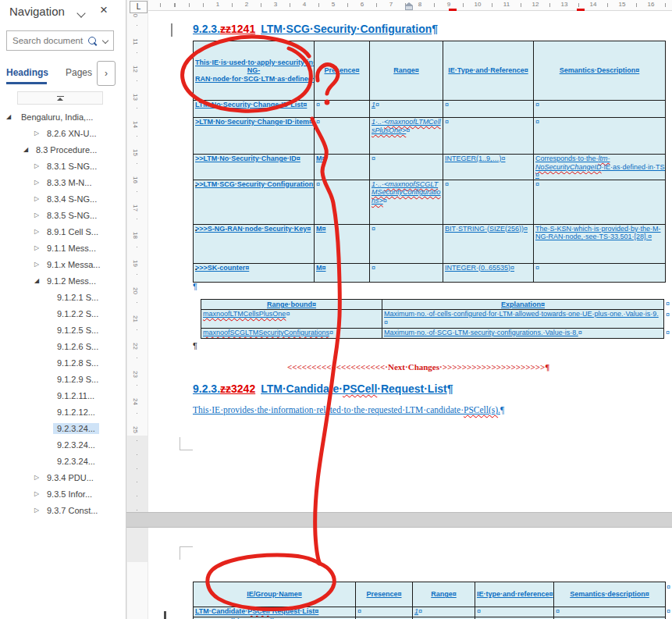 This screenshot has height=619, width=672. Describe the element at coordinates (72, 199) in the screenshot. I see `sidebar-item-label: 8.3.4 S-NG...` at that location.